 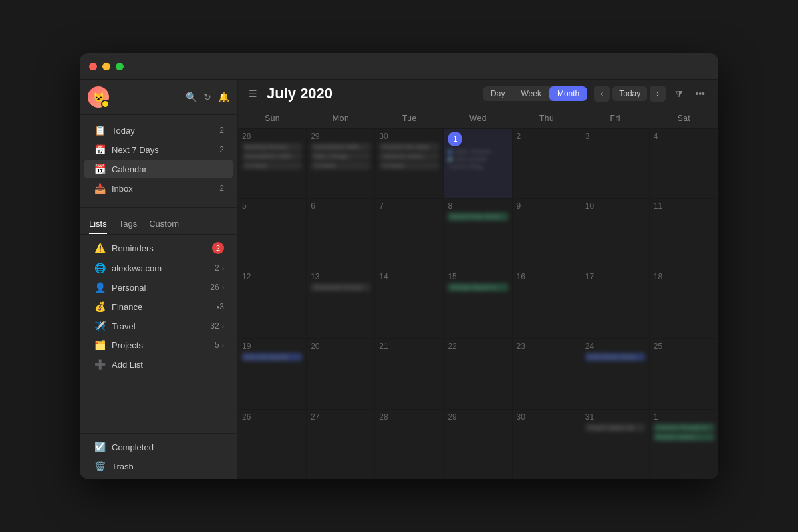 What do you see at coordinates (531, 94) in the screenshot?
I see `view-week-button: Week` at bounding box center [531, 94].